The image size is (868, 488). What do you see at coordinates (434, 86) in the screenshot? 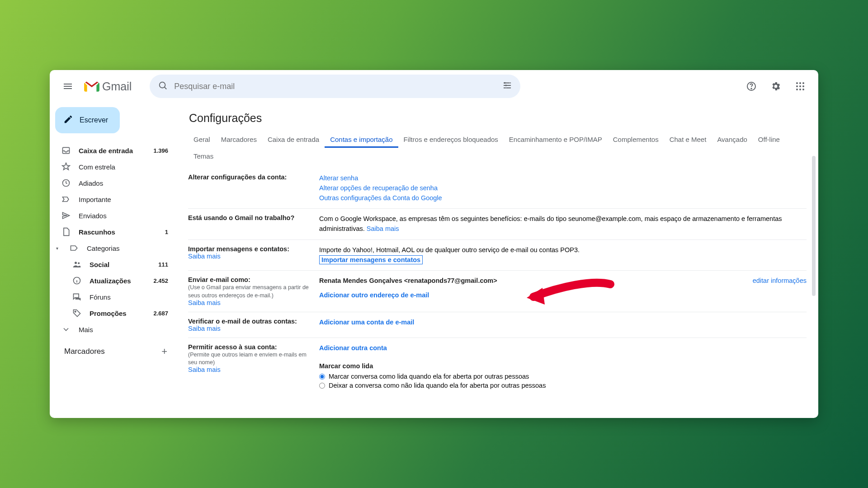
I see `topbar: Gmail` at bounding box center [434, 86].